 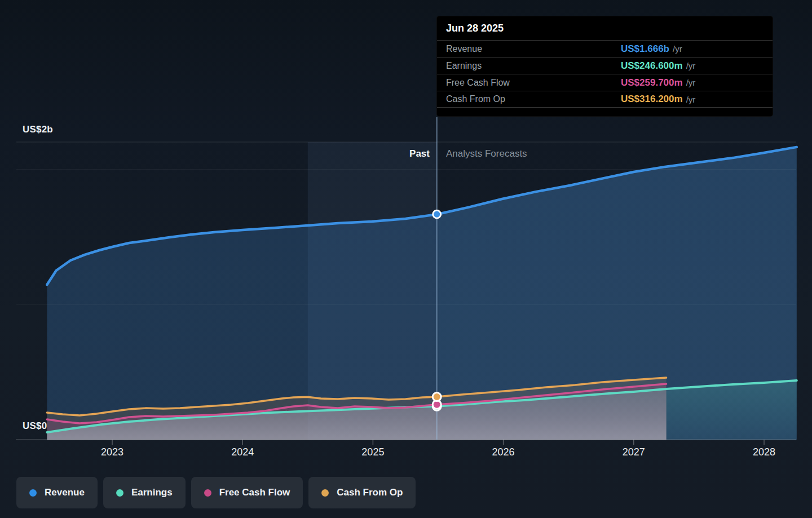 I want to click on legend-label: Revenue, so click(x=64, y=493).